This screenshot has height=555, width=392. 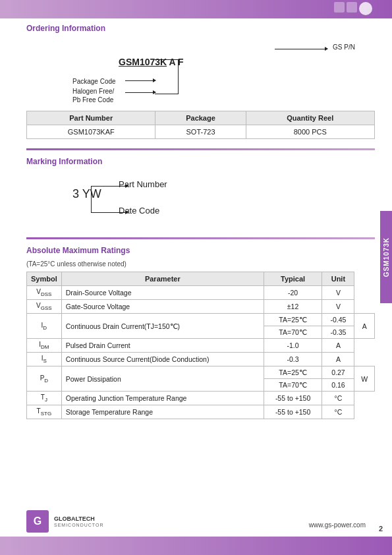 What do you see at coordinates (79, 519) in the screenshot?
I see `logo-name: GLOBALTECH` at bounding box center [79, 519].